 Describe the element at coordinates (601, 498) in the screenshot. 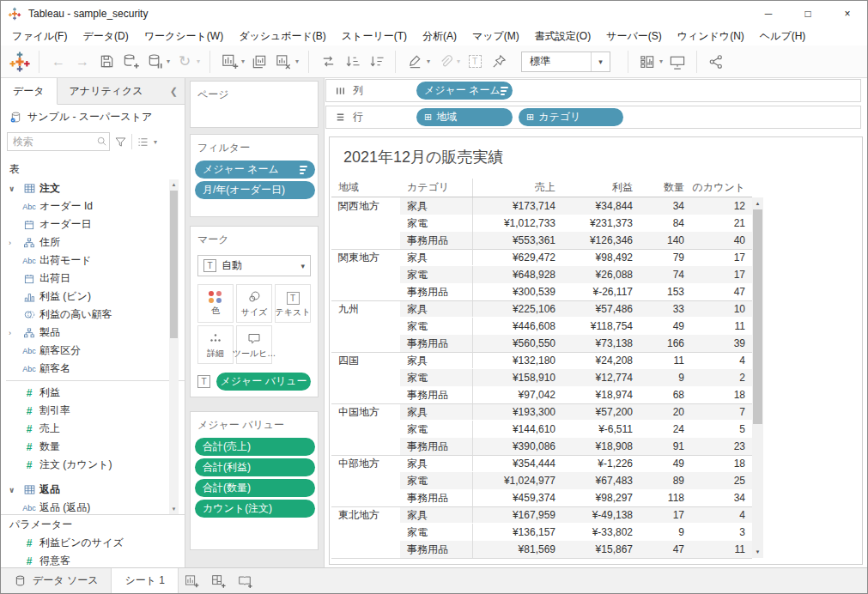

I see `profit-cell: ¥98,297` at that location.